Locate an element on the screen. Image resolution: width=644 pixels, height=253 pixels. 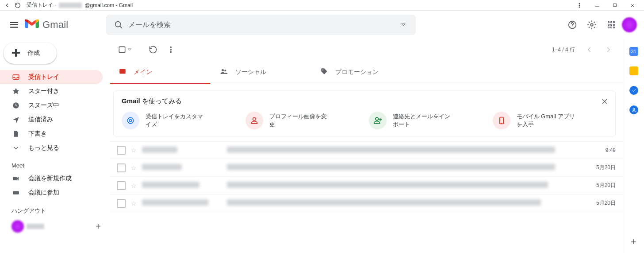
sidebar-item-sent: 送信済み is located at coordinates (51, 120).